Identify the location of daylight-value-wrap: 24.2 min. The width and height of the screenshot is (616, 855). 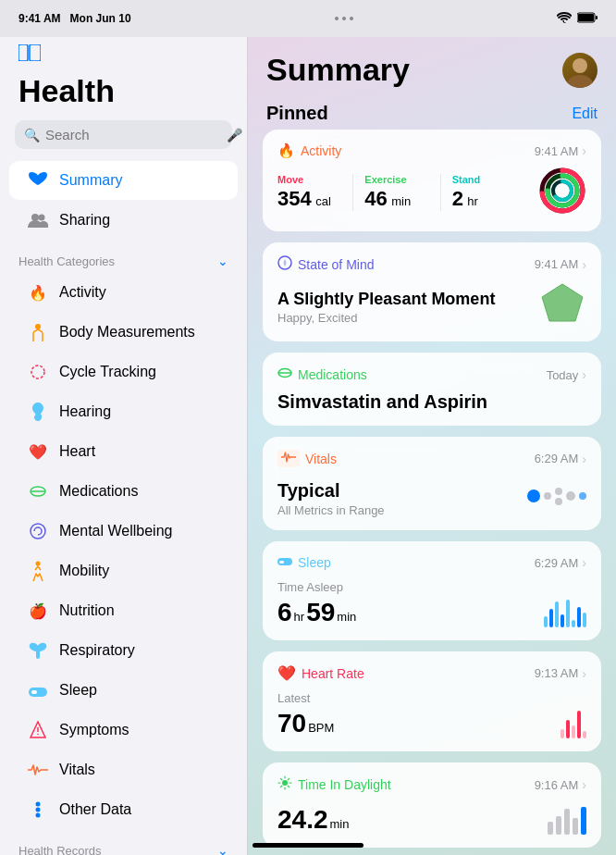
(313, 820).